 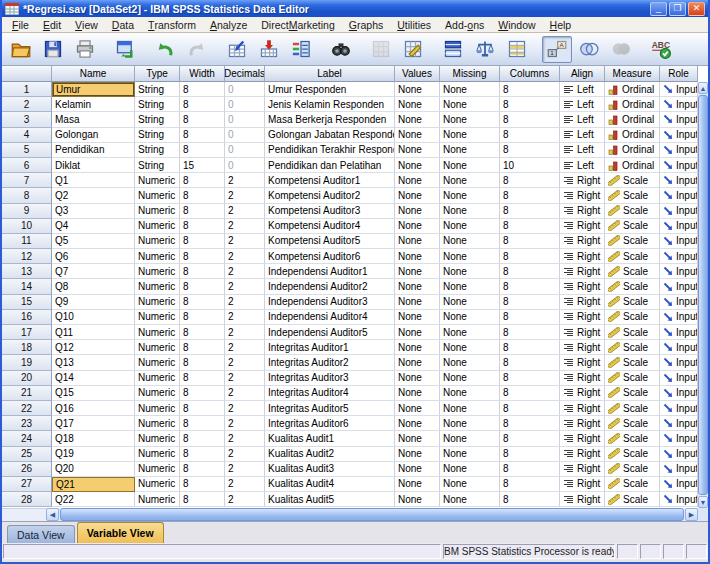 I want to click on vertical-scrollbar: ▲ ▼, so click(x=703, y=295).